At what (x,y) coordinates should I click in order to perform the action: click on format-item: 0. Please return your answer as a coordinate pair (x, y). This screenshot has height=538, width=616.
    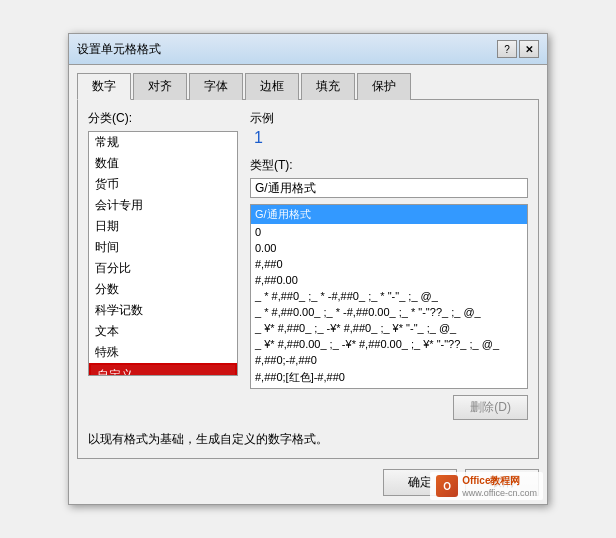
    Looking at the image, I should click on (389, 232).